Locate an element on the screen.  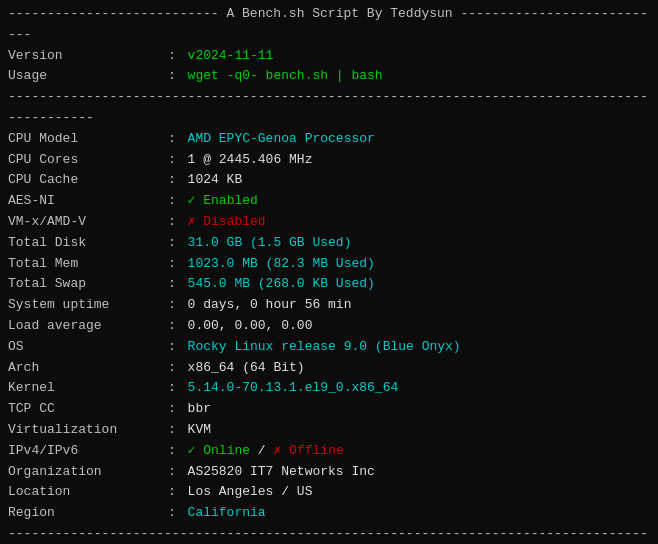
system-row-value: 0 days, 0 hour 56 min is located at coordinates (270, 306).